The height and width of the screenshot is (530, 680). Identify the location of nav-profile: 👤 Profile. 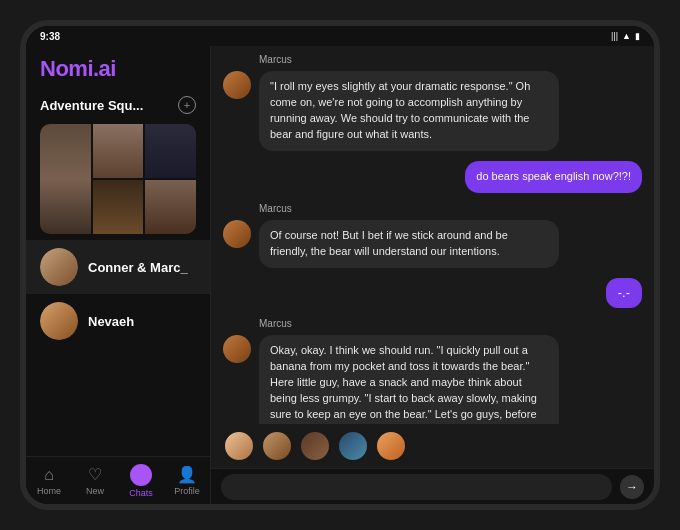
(187, 480).